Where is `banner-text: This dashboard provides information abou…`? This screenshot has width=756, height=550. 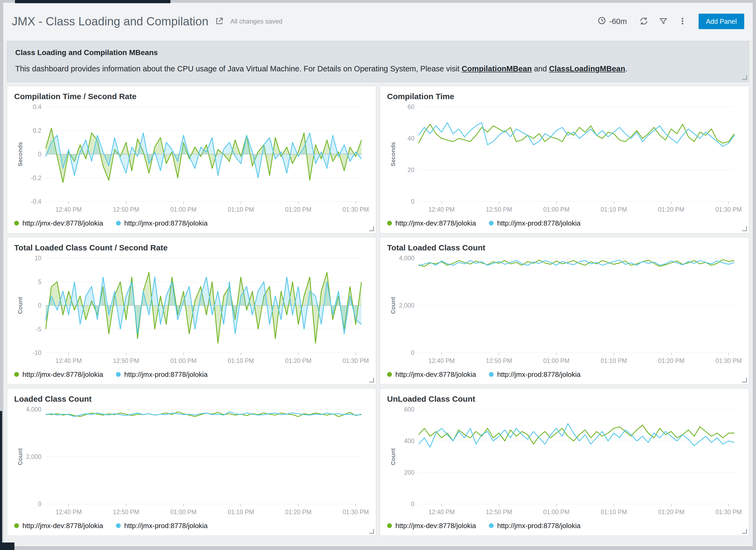
banner-text: This dashboard provides information abou… is located at coordinates (378, 69).